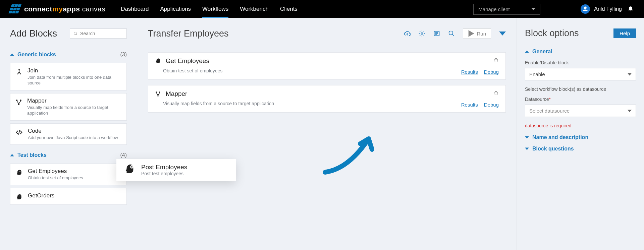 Image resolution: width=644 pixels, height=250 pixels. Describe the element at coordinates (68, 196) in the screenshot. I see `block-card-getorders: GetOrders` at that location.